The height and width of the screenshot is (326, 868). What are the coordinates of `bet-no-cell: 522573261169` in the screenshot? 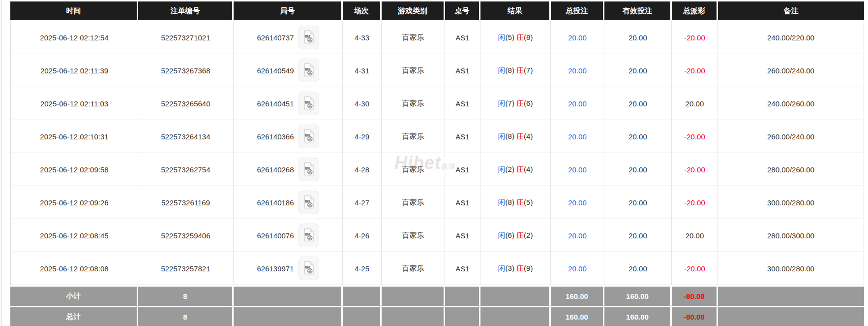 It's located at (186, 203).